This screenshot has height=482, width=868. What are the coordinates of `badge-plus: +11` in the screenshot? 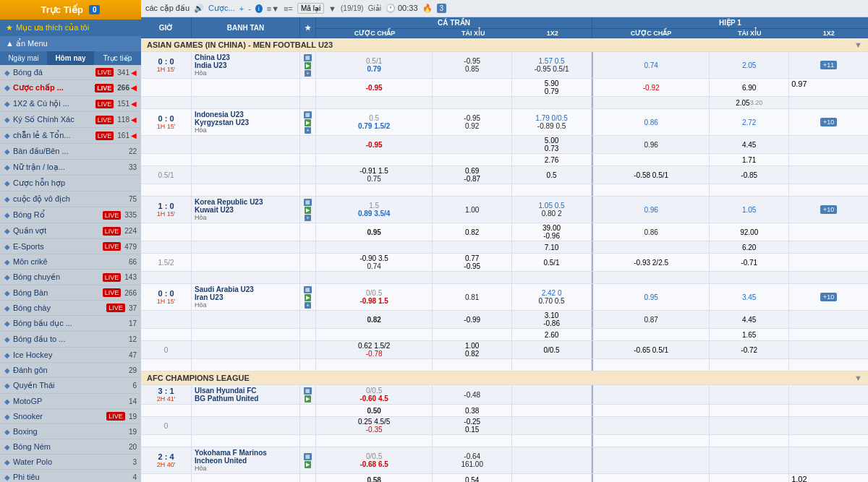 It's located at (829, 65).